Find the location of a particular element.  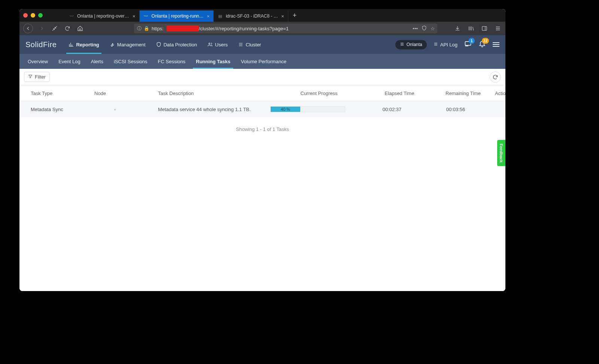

url-bar: ⓘ 🔒 https: /cluster/#/reporting/running-… is located at coordinates (286, 28).